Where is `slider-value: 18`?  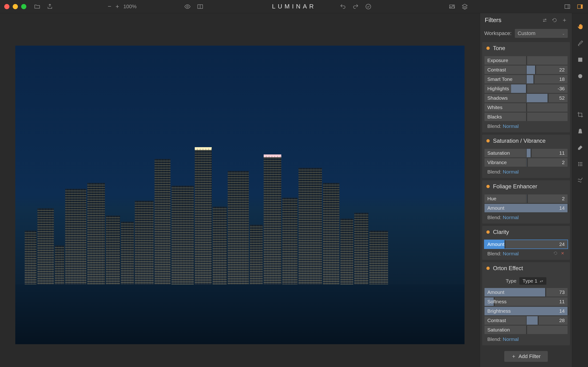 slider-value: 18 is located at coordinates (562, 79).